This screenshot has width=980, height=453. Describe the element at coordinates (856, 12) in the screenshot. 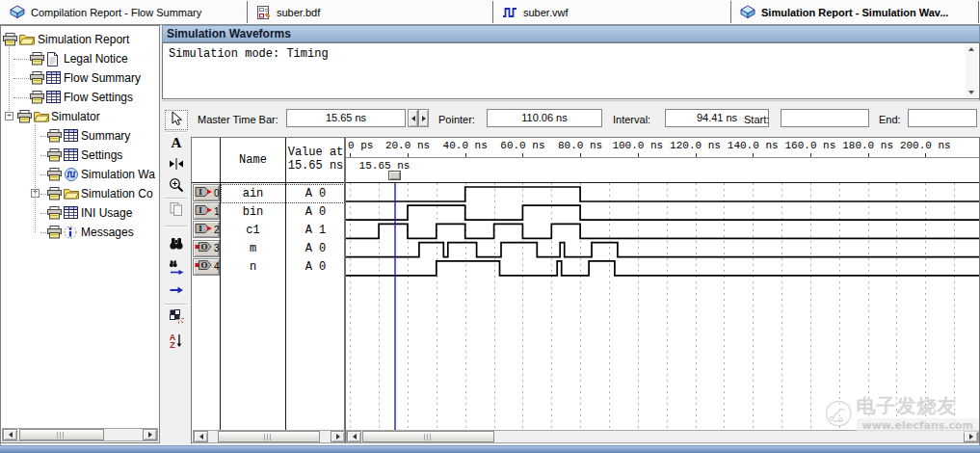

I see `tab-simulation-report-simulation-wav: Simulation Report - Simulation Wav...` at that location.